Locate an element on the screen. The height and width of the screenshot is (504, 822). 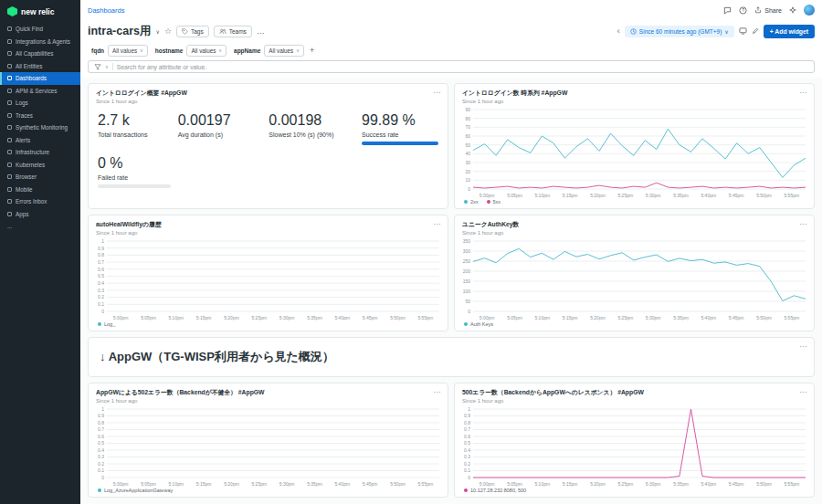
chevron-down-icon: ∨ is located at coordinates (157, 31).